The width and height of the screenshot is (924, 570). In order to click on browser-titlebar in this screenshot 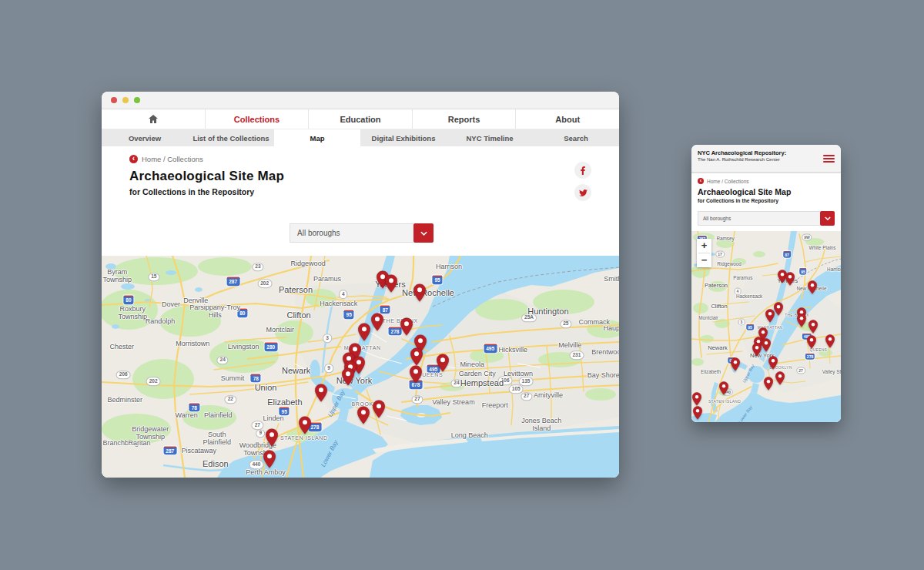, I will do `click(360, 100)`.